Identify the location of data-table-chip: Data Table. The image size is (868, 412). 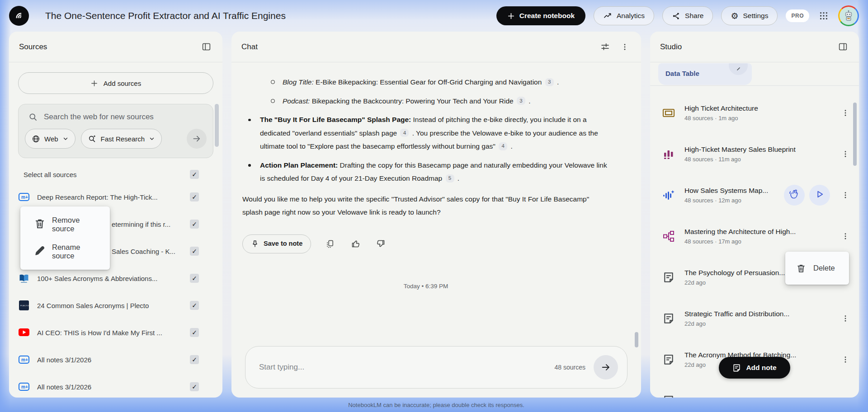
(705, 74).